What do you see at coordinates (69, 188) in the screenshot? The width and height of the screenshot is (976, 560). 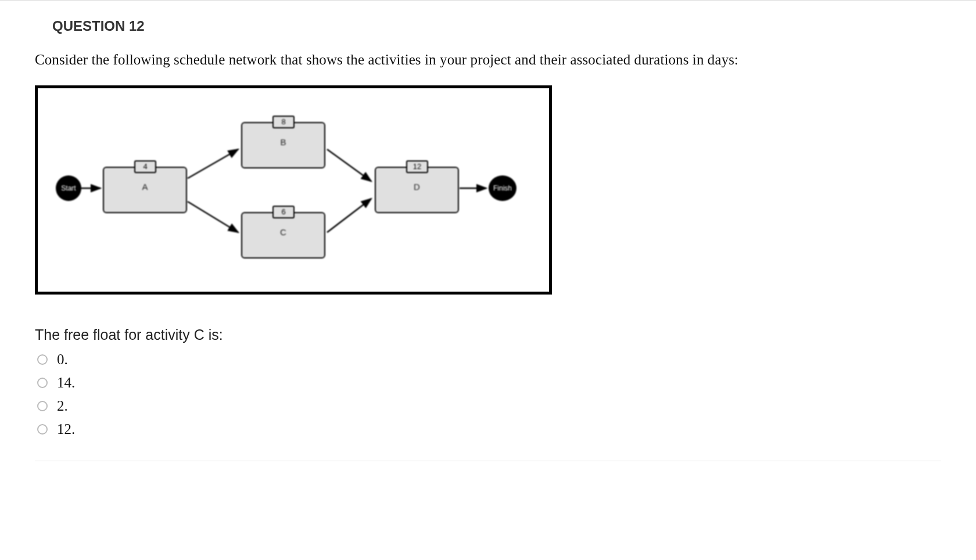 I see `start-node: Start` at bounding box center [69, 188].